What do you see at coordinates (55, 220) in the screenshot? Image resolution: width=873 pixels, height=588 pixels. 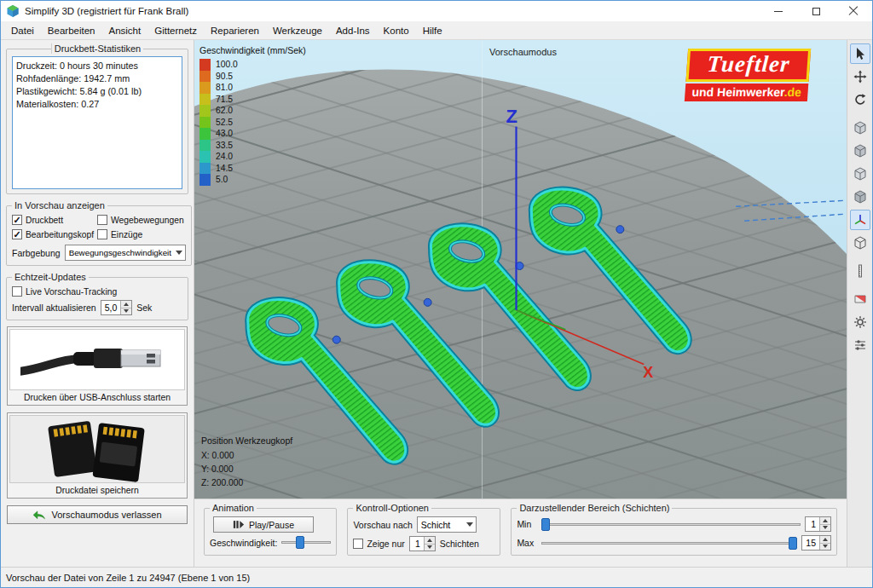 I see `checkbox-druckbett: Druckbett` at bounding box center [55, 220].